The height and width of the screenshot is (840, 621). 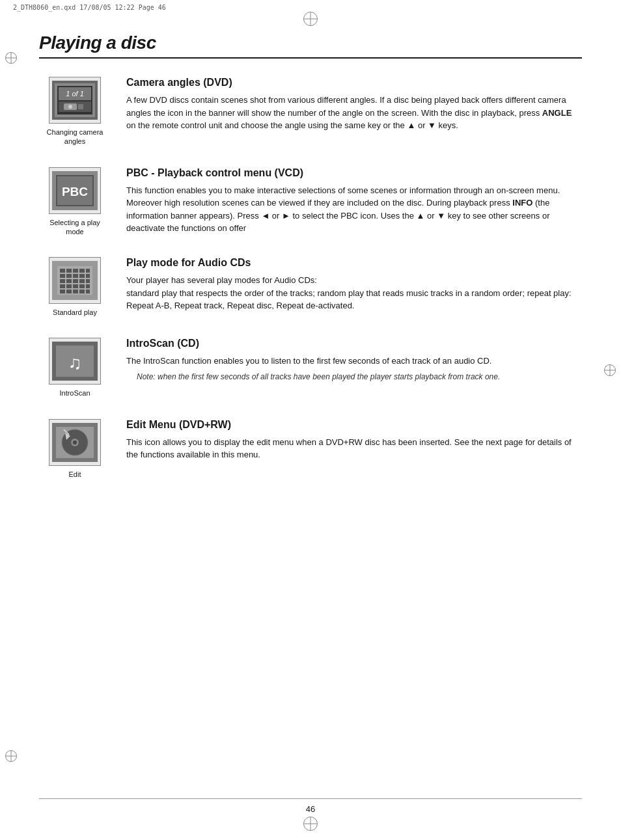 What do you see at coordinates (354, 293) in the screenshot?
I see `standard-play-body: Your player has several play modes for A…` at bounding box center [354, 293].